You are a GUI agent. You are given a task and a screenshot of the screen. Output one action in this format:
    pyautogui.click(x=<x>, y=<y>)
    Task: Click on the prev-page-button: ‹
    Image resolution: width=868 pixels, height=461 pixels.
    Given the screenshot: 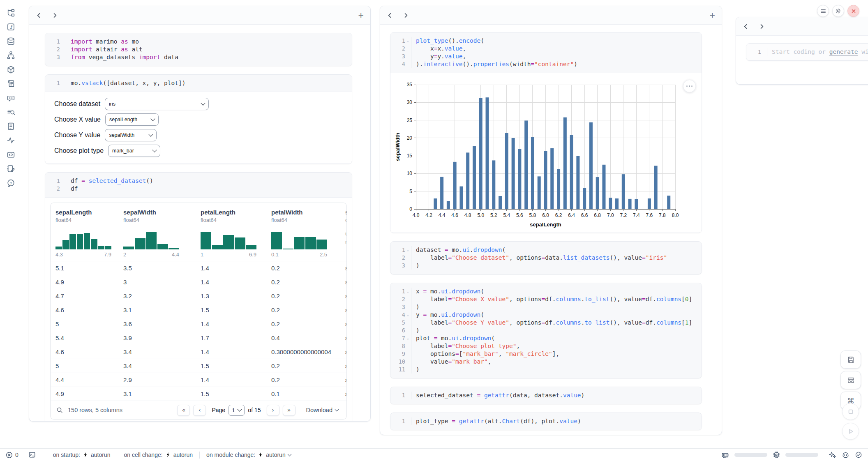 What is the action you would take?
    pyautogui.click(x=200, y=410)
    